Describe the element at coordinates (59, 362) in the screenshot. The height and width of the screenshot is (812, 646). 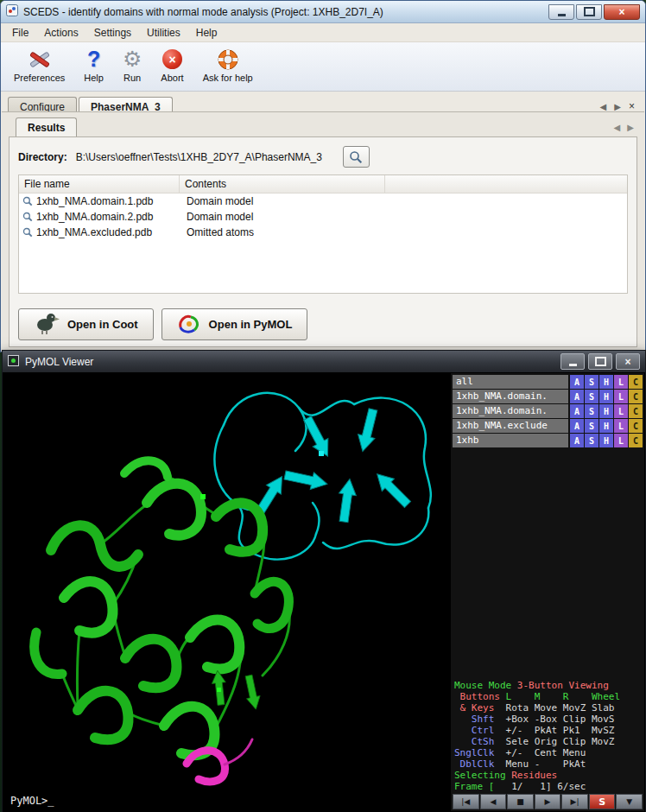
I see `pymol-window-title: PyMOL Viewer` at that location.